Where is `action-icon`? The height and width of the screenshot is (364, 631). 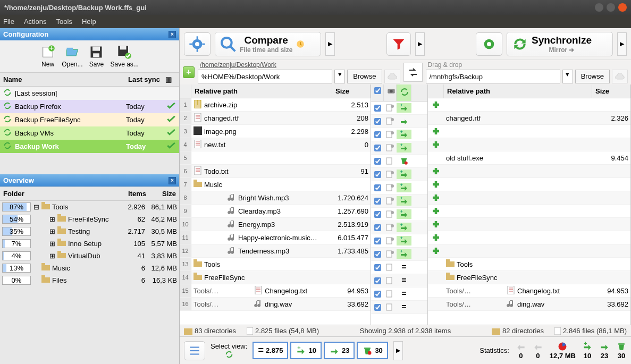 action-icon is located at coordinates (404, 121).